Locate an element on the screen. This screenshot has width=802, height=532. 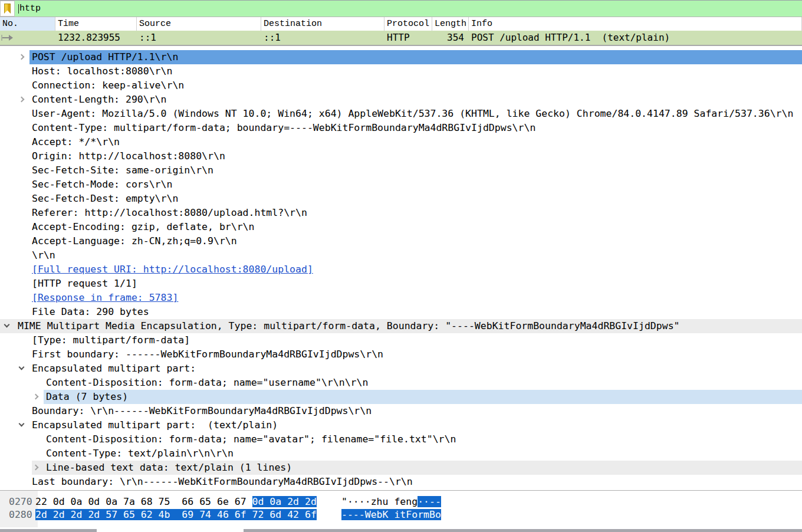
packet-detail-row: Content-Disposition: form-data; name="av… is located at coordinates (401, 439).